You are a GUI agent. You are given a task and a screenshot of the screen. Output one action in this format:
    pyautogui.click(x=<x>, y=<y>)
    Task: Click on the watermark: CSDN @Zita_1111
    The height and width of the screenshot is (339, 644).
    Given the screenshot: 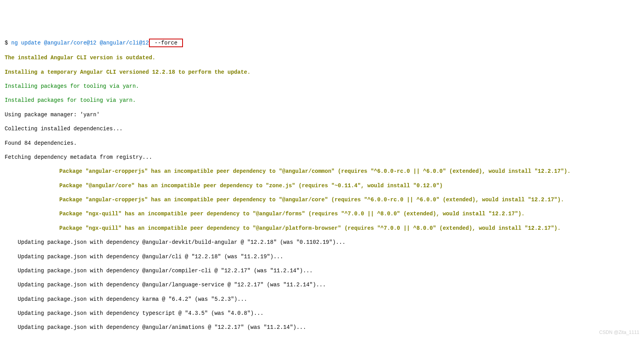 What is the action you would take?
    pyautogui.click(x=619, y=333)
    